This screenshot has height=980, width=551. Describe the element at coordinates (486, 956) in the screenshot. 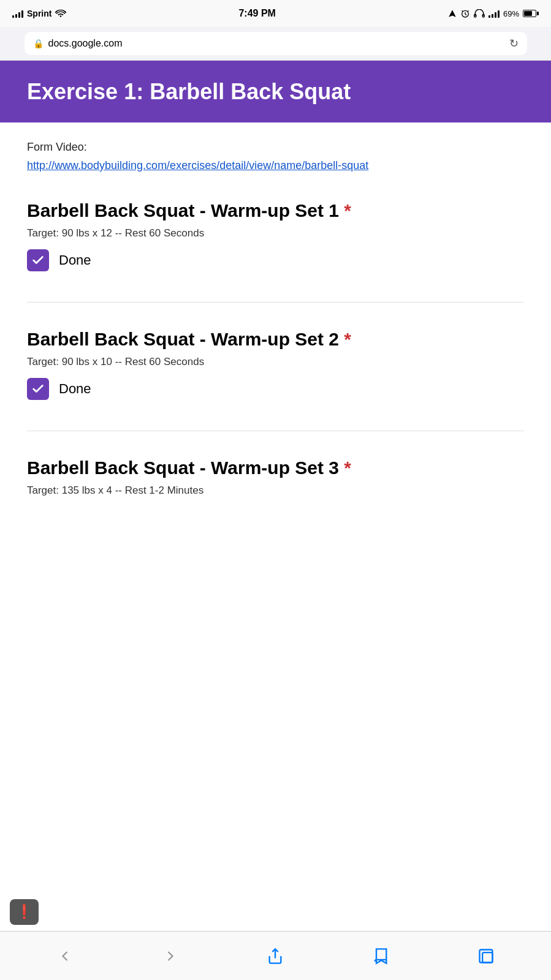

I see `tabs-button` at that location.